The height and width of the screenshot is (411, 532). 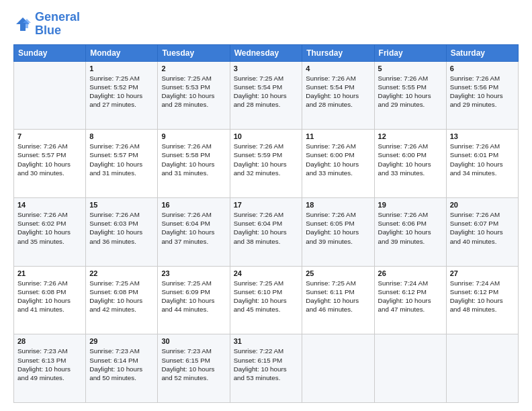 What do you see at coordinates (122, 273) in the screenshot?
I see `day-number: 22` at bounding box center [122, 273].